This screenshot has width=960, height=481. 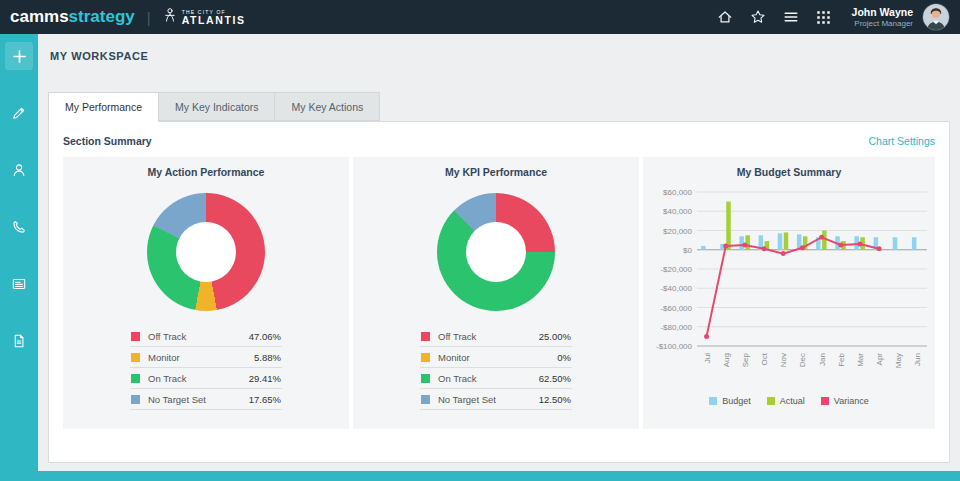 I want to click on legend-value: 12.50%, so click(x=555, y=400).